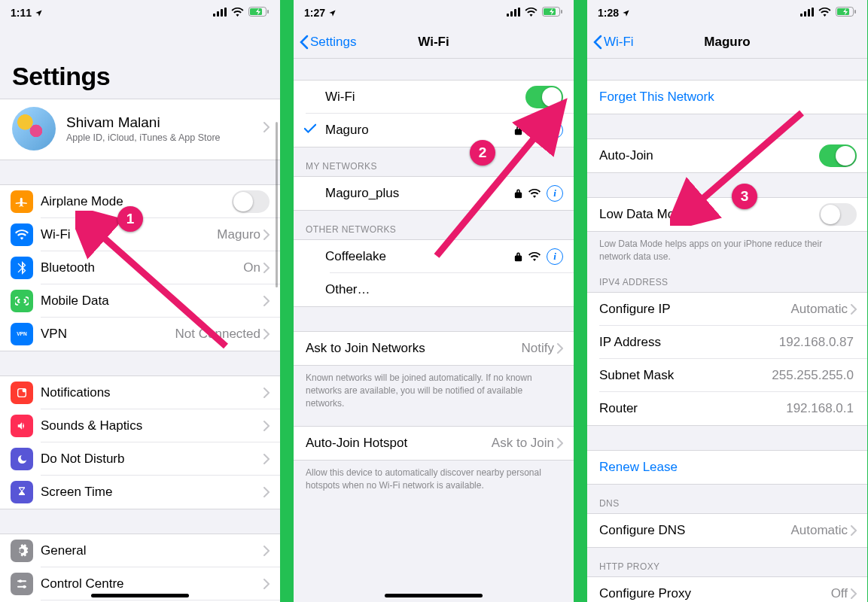  I want to click on airplane-switch, so click(251, 202).